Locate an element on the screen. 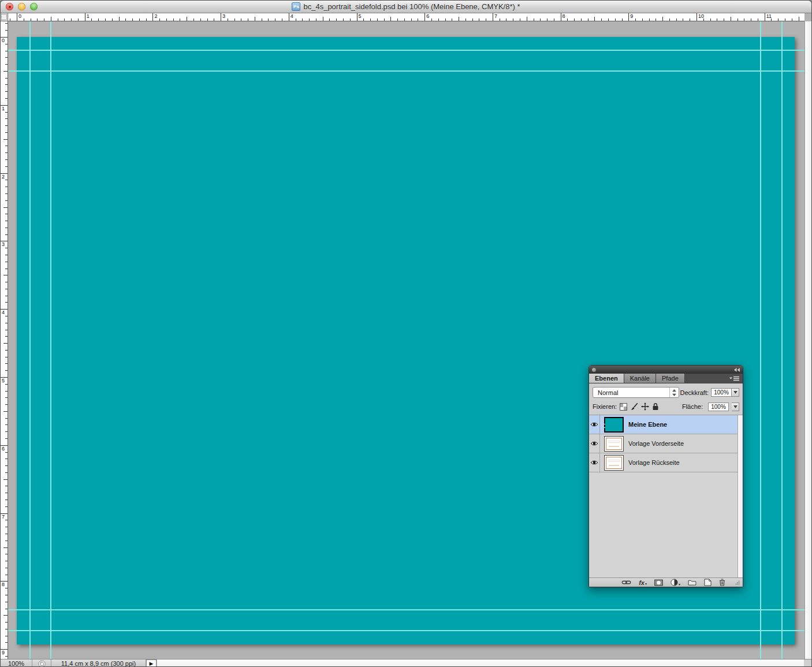 The height and width of the screenshot is (667, 812). panel-close-button is located at coordinates (594, 370).